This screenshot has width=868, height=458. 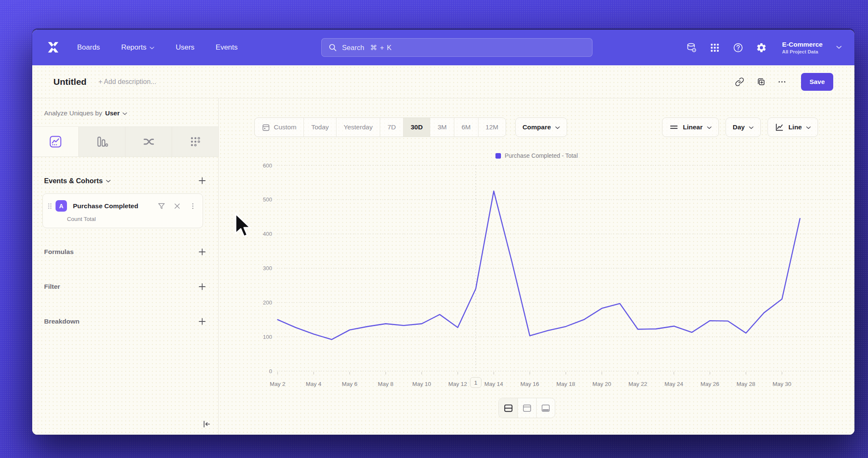 What do you see at coordinates (386, 384) in the screenshot?
I see `x-tick-label: May 8` at bounding box center [386, 384].